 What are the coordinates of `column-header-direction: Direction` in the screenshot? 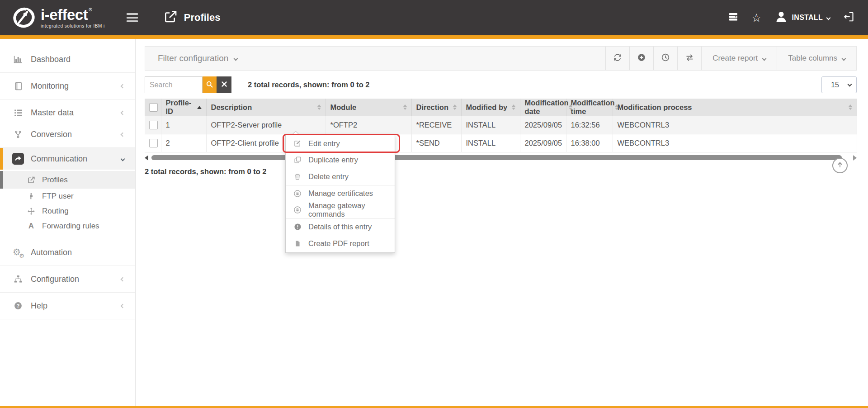 It's located at (436, 108).